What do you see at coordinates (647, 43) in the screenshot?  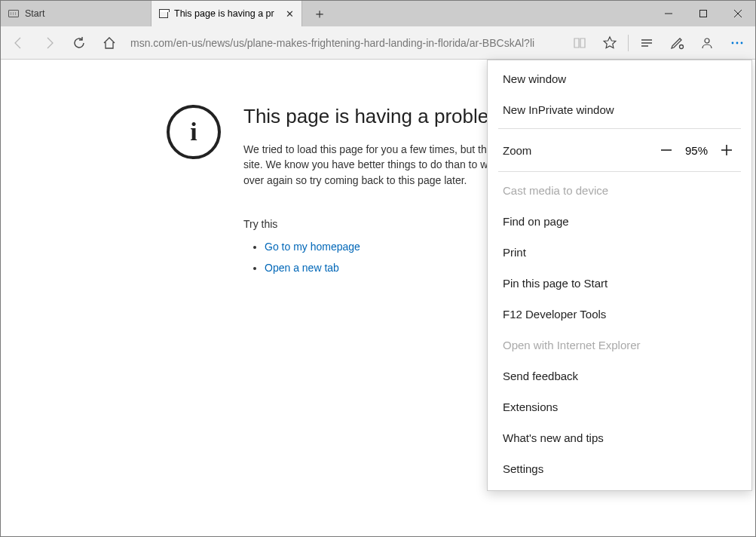 I see `hub-button` at bounding box center [647, 43].